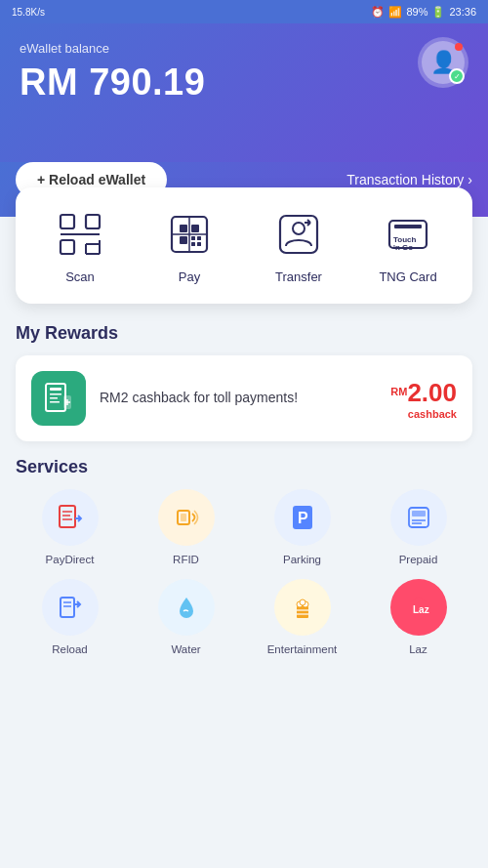 This screenshot has height=868, width=488. Describe the element at coordinates (443, 62) in the screenshot. I see `avatar-container: 👤 ✓` at that location.